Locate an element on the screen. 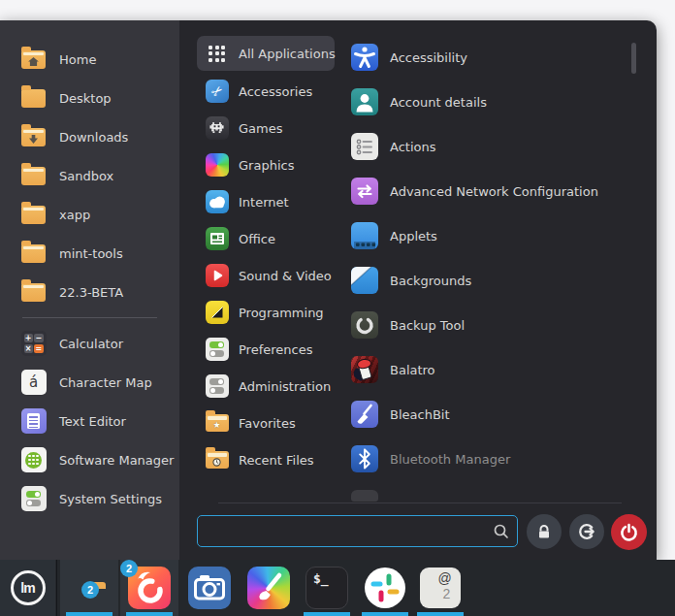 The height and width of the screenshot is (616, 675). place-desktop: Desktop is located at coordinates (89, 98).